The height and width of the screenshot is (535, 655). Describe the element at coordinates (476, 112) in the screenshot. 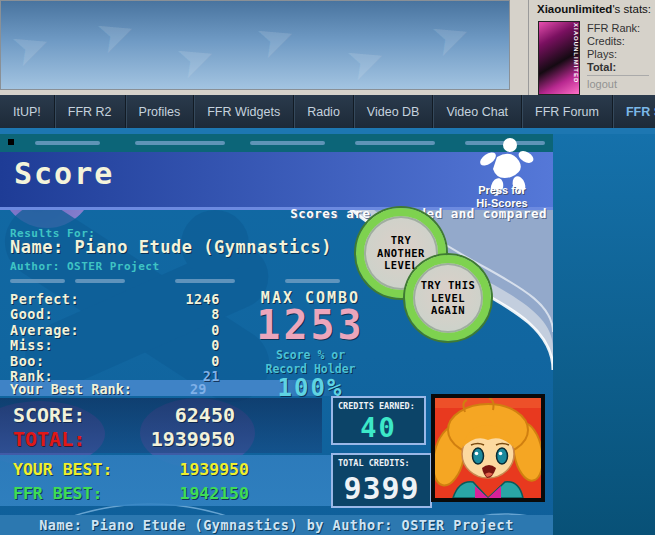

I see `nav-video-chat: Video Chat` at that location.